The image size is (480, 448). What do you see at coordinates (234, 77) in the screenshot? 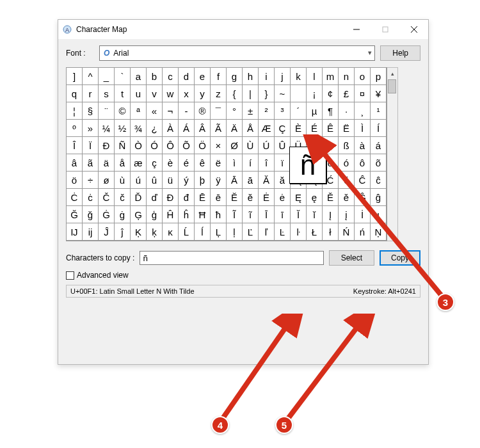
I see `char-cell: g` at bounding box center [234, 77].